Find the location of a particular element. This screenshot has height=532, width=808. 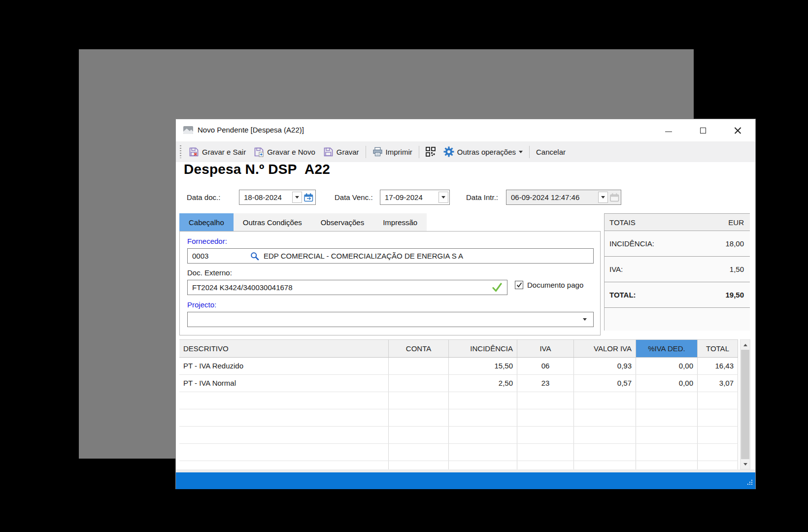

minimize-icon is located at coordinates (669, 132).